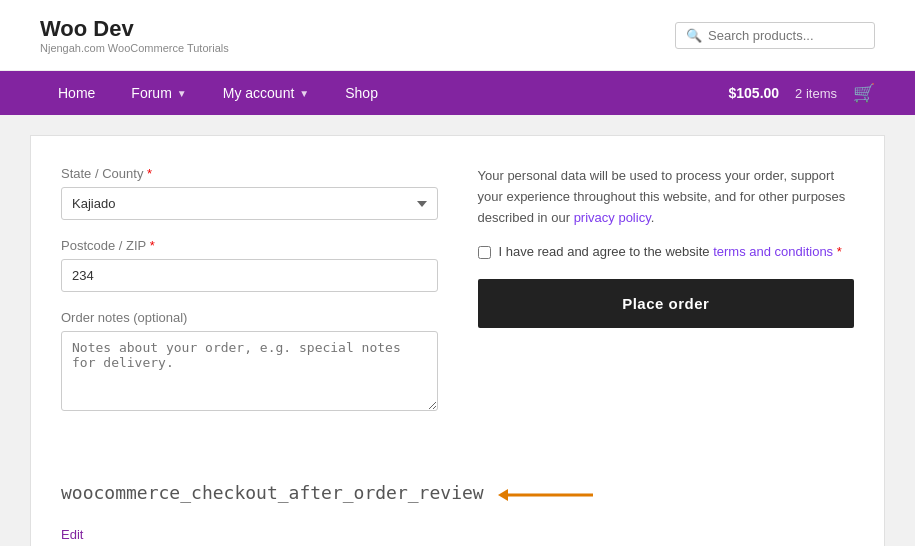 The image size is (915, 546). What do you see at coordinates (76, 93) in the screenshot?
I see `nav-label-home: Home` at bounding box center [76, 93].